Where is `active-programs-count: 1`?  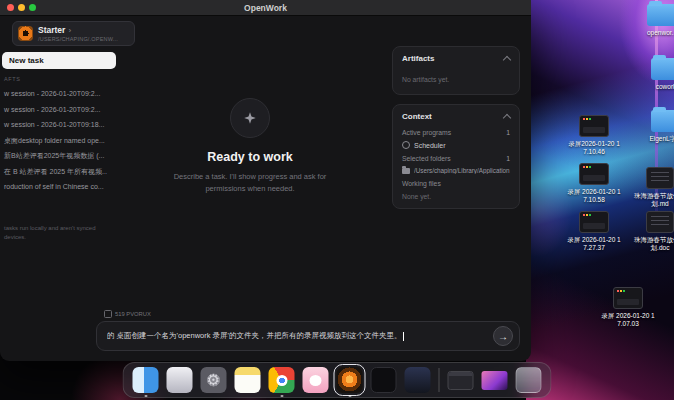 active-programs-count: 1 is located at coordinates (508, 132).